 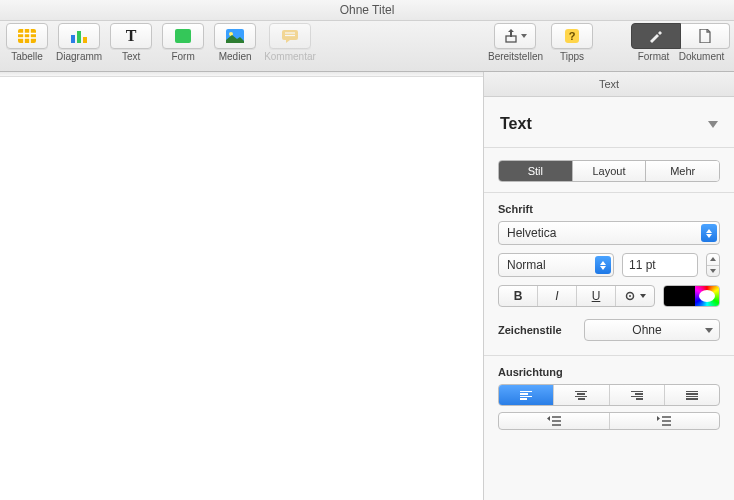 What do you see at coordinates (516, 56) in the screenshot?
I see `toolbar-label: Bereitstellen` at bounding box center [516, 56].